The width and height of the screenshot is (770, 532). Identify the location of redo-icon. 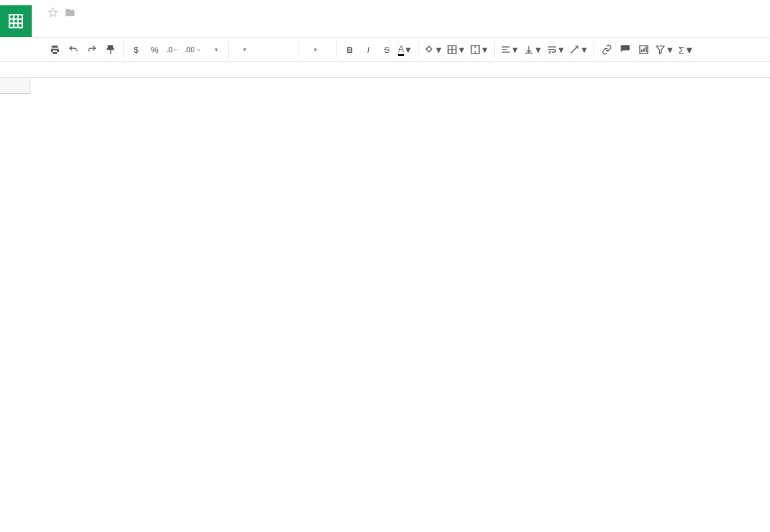
(92, 50).